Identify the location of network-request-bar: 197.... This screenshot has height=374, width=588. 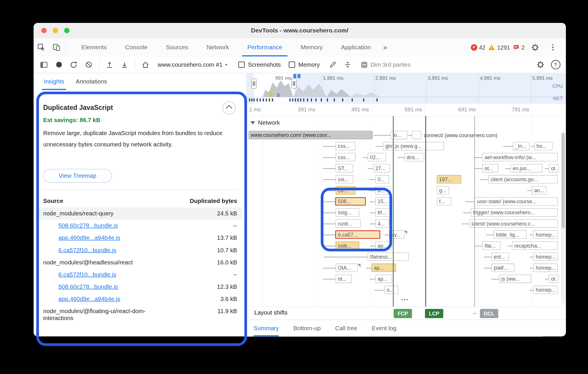
(449, 179).